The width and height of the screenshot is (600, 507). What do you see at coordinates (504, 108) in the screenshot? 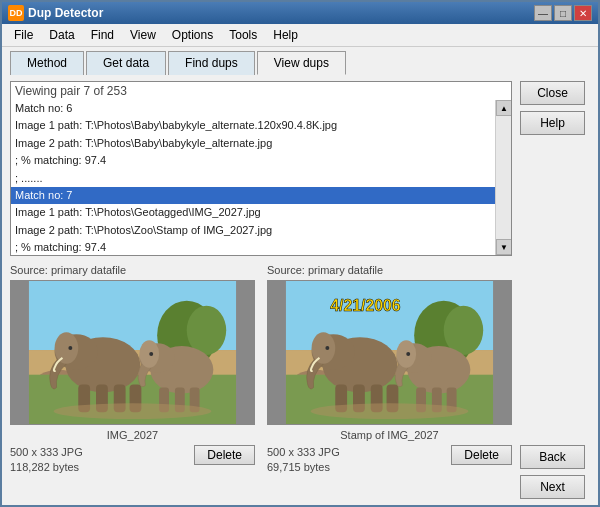
I see `scroll-up-button: ▲` at bounding box center [504, 108].